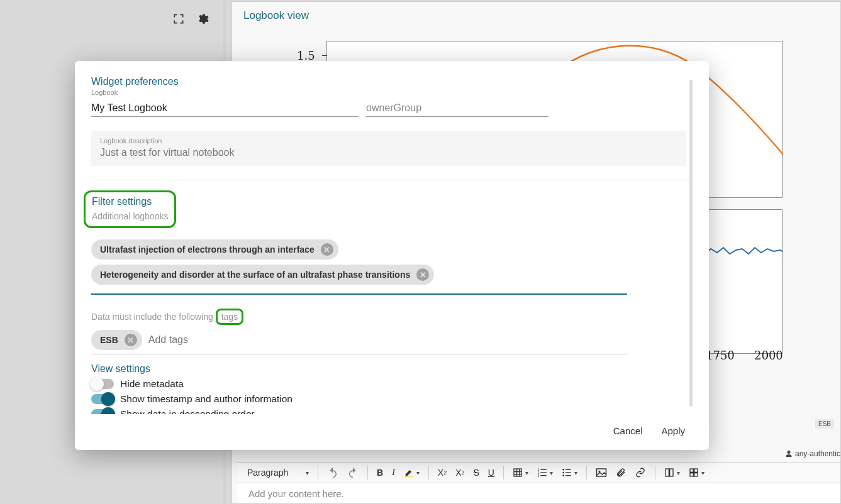 This screenshot has height=504, width=841. What do you see at coordinates (130, 209) in the screenshot?
I see `highlight-filter-settings: Filter settings Additional logbooks` at bounding box center [130, 209].